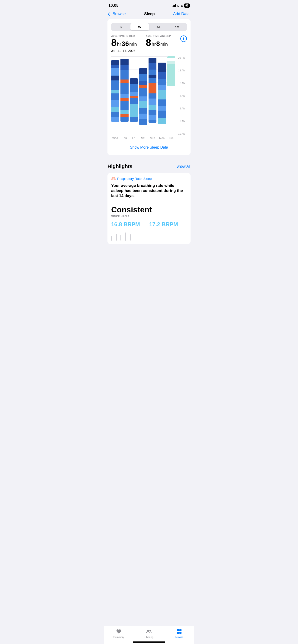 This screenshot has width=298, height=644. Describe the element at coordinates (161, 41) in the screenshot. I see `avg-time-asleep: AVG. TIME ASLEEP 8 hr 8 min` at that location.